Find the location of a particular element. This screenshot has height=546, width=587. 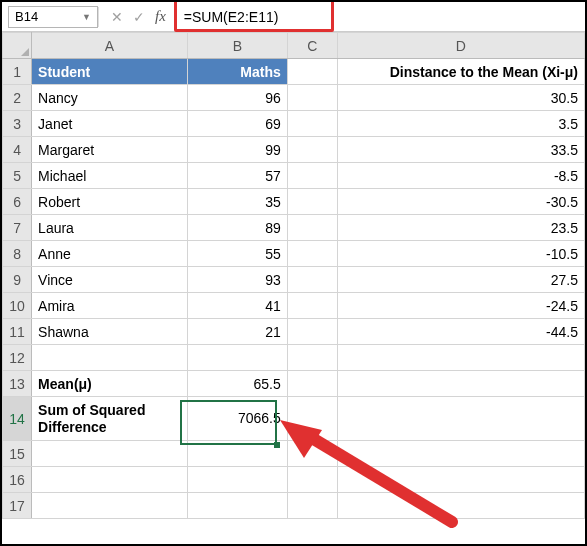

row-head-7: 7 is located at coordinates (18, 228).